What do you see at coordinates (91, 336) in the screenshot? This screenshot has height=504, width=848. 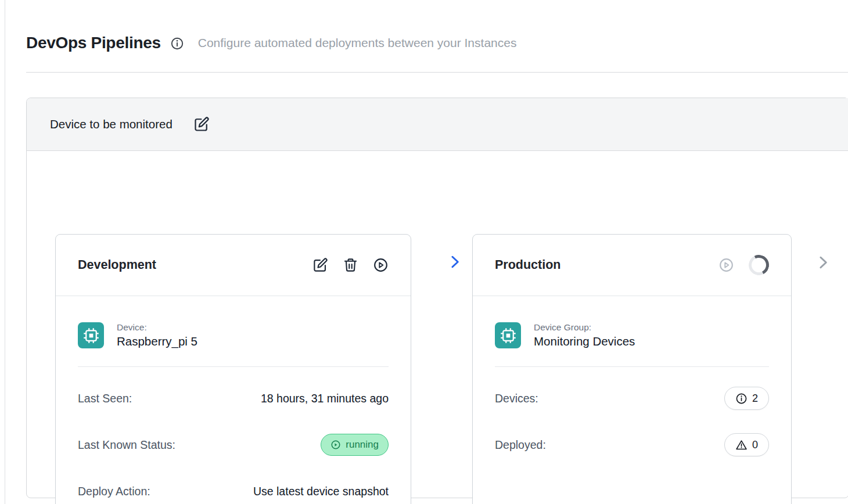 I see `device-chip-icon` at bounding box center [91, 336].